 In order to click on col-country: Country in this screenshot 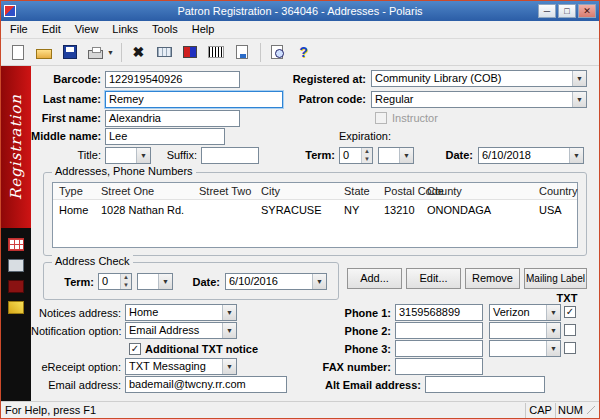, I will do `click(558, 191)`.